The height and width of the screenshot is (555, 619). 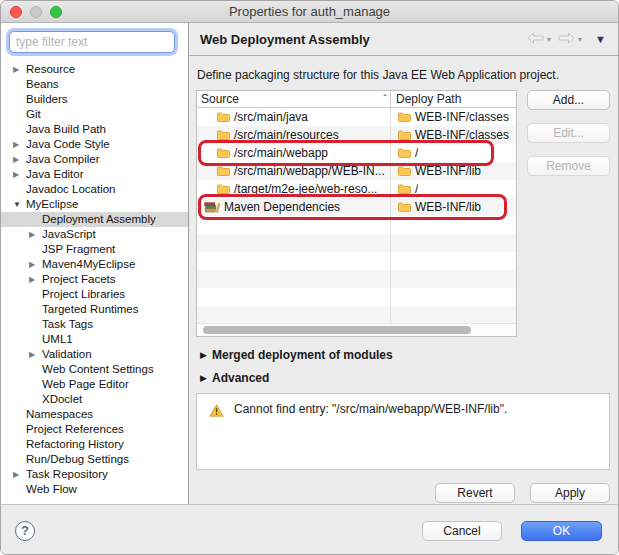 What do you see at coordinates (94, 114) in the screenshot?
I see `sidebar-item-git: Git` at bounding box center [94, 114].